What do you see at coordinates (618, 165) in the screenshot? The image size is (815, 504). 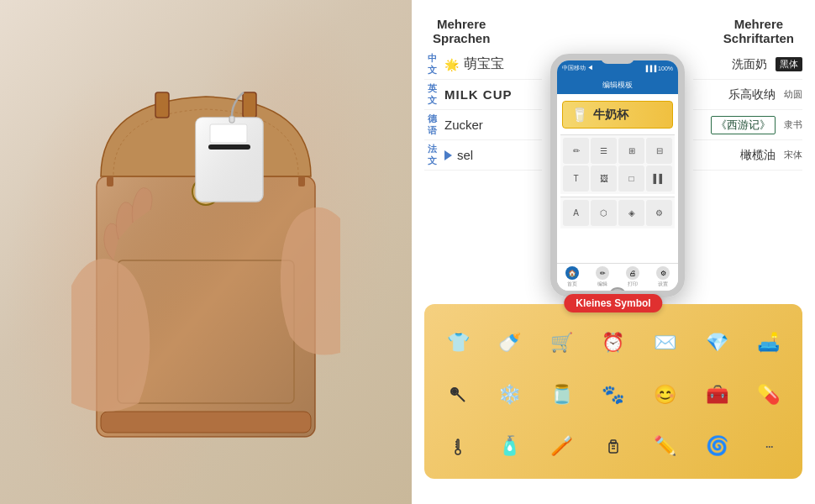 I see `phone-toolbar: ✏ ☰ ⊞ ⊟ T 🖼 □ ▌▌` at bounding box center [618, 165].